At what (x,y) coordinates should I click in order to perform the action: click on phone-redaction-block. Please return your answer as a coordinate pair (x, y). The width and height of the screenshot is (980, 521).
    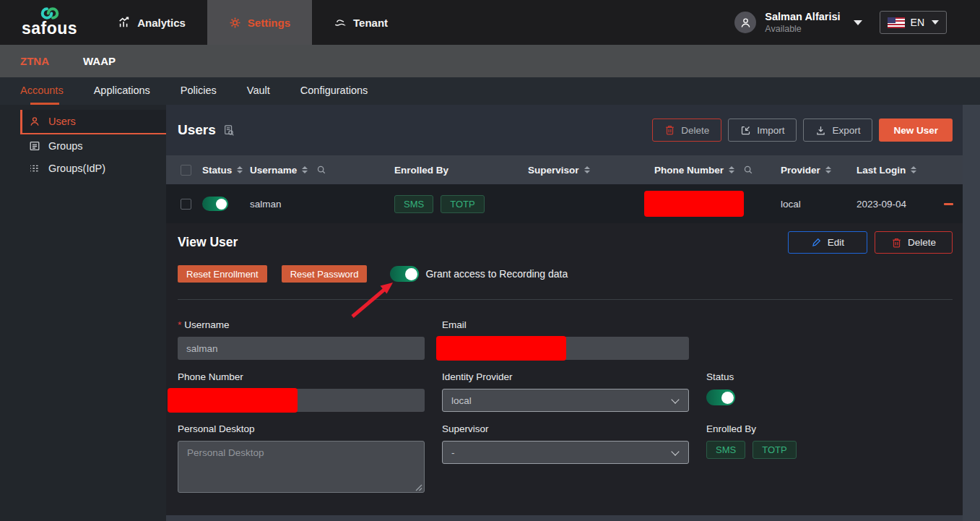
    Looking at the image, I should click on (694, 204).